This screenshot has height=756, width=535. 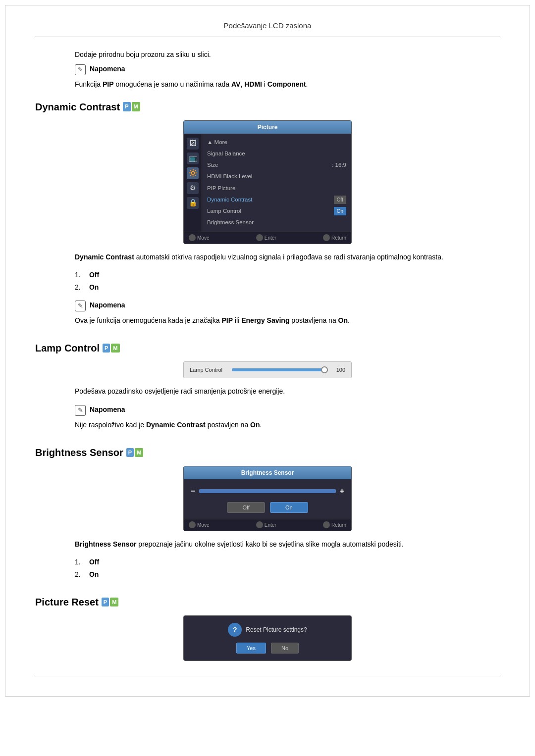 I want to click on bs-footer-return: Return, so click(x=335, y=525).